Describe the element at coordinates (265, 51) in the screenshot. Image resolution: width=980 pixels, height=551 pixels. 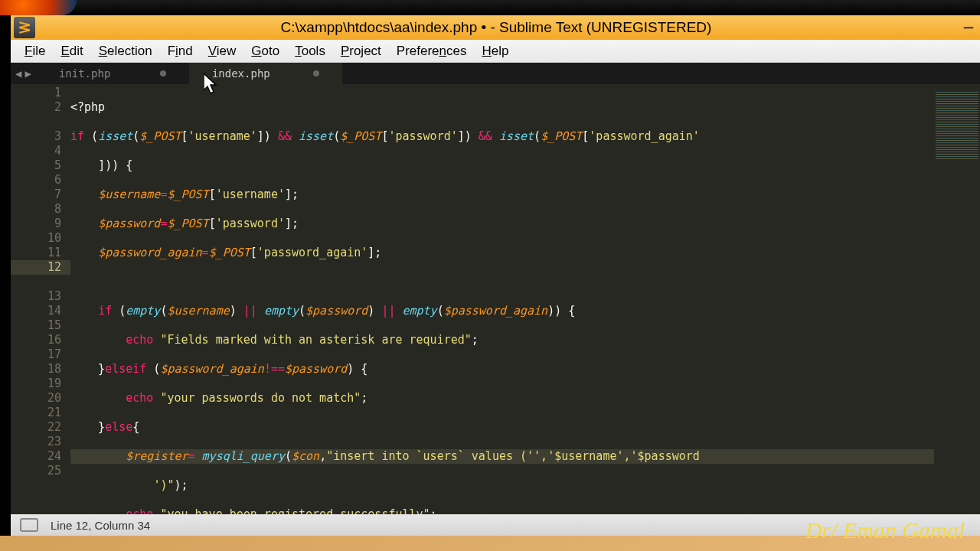
I see `menu-goto: Goto` at that location.